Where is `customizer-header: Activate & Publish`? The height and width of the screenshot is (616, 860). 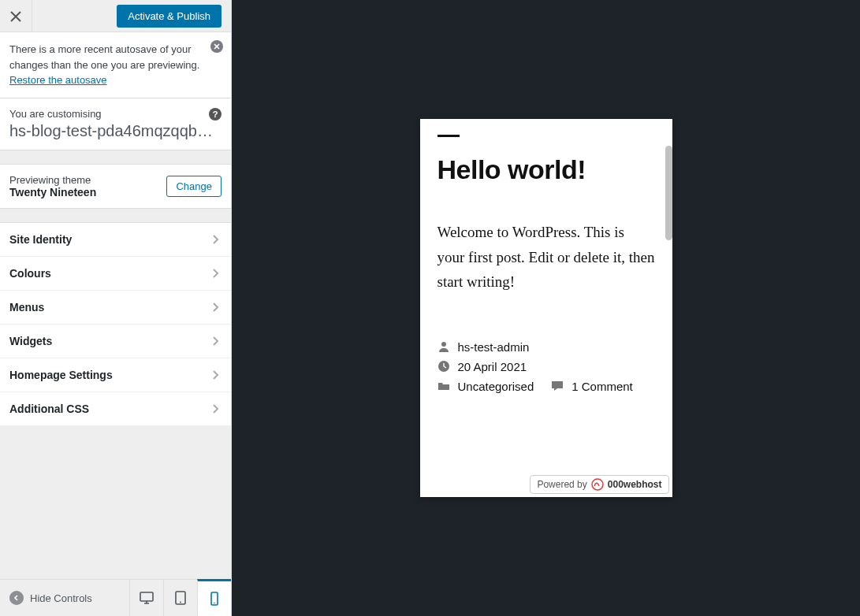 customizer-header: Activate & Publish is located at coordinates (115, 16).